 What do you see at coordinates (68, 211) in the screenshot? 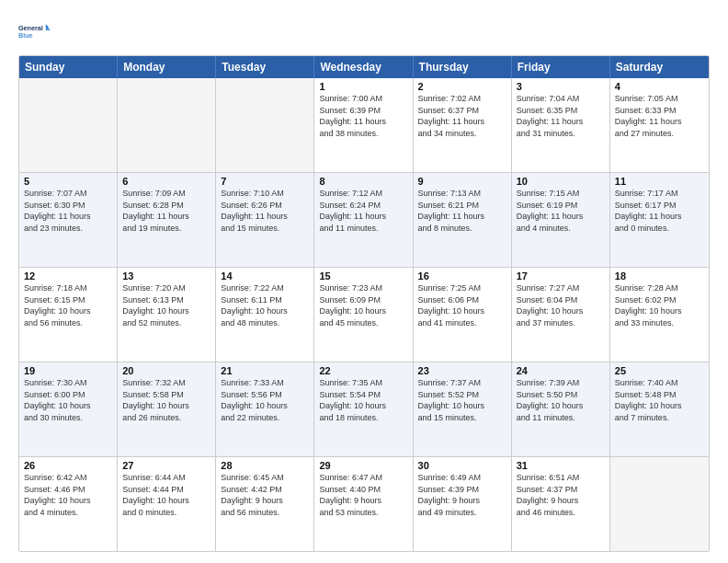
I see `day-info: Sunrise: 7:07 AM Sunset: 6:30 PM Dayligh…` at bounding box center [68, 211].